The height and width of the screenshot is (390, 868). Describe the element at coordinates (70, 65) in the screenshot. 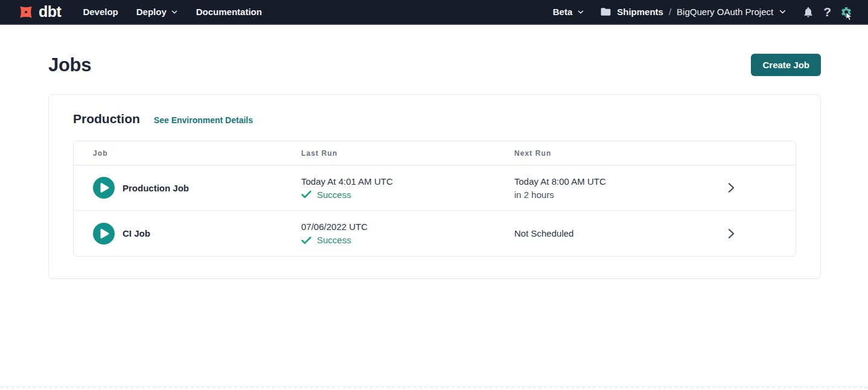

I see `page-title: Jobs` at that location.